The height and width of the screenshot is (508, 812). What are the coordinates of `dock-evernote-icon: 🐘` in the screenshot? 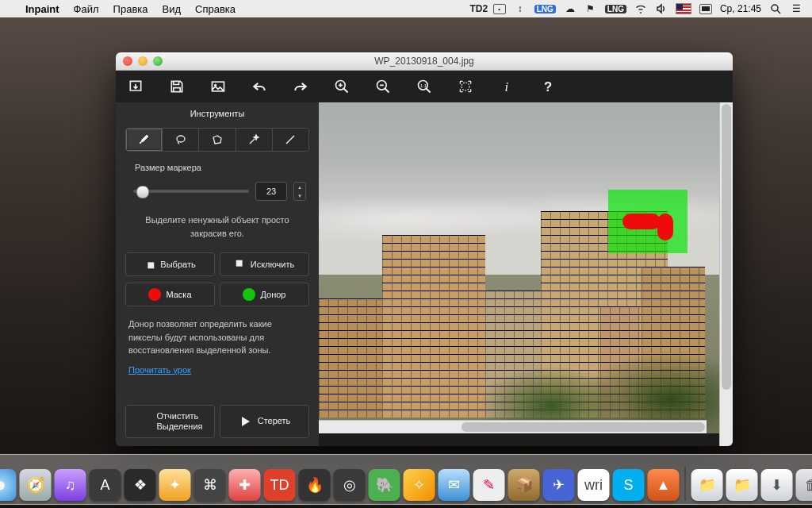 It's located at (385, 485).